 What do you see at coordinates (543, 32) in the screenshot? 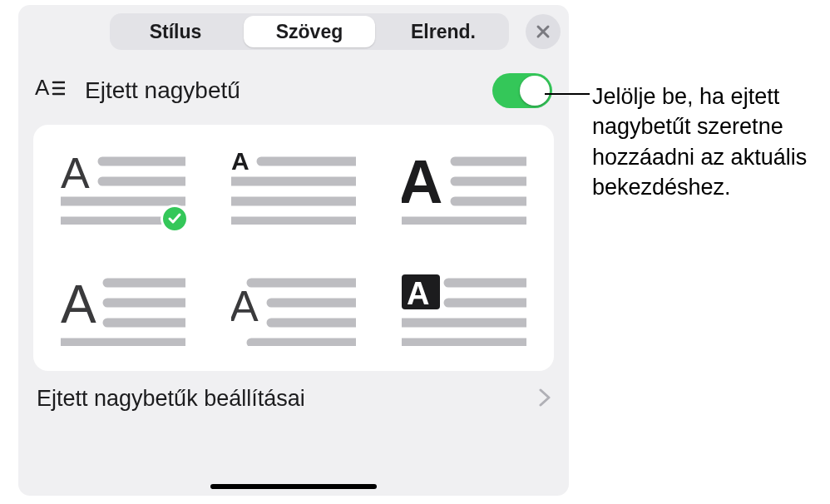
I see `close-button` at bounding box center [543, 32].